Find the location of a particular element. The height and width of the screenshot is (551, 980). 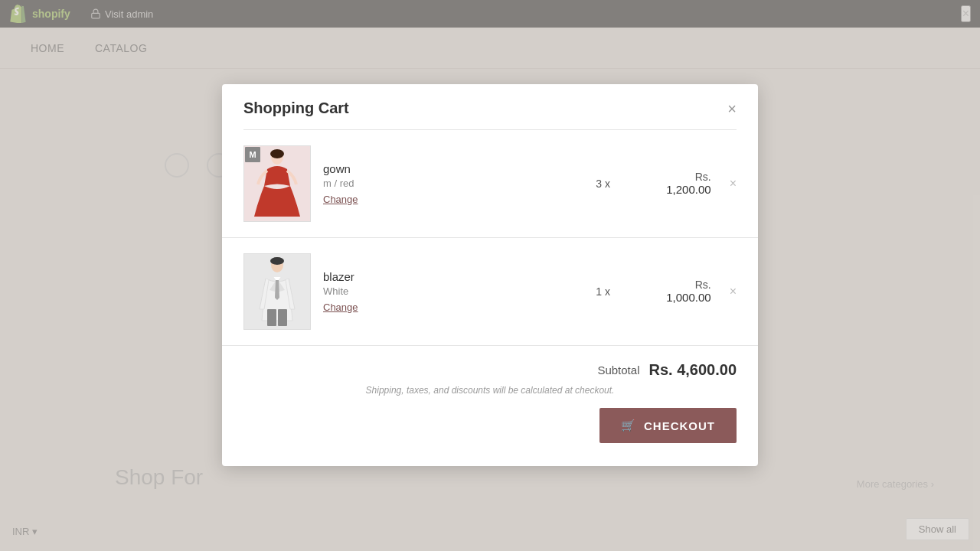

gown-variant: m / red is located at coordinates (447, 184).